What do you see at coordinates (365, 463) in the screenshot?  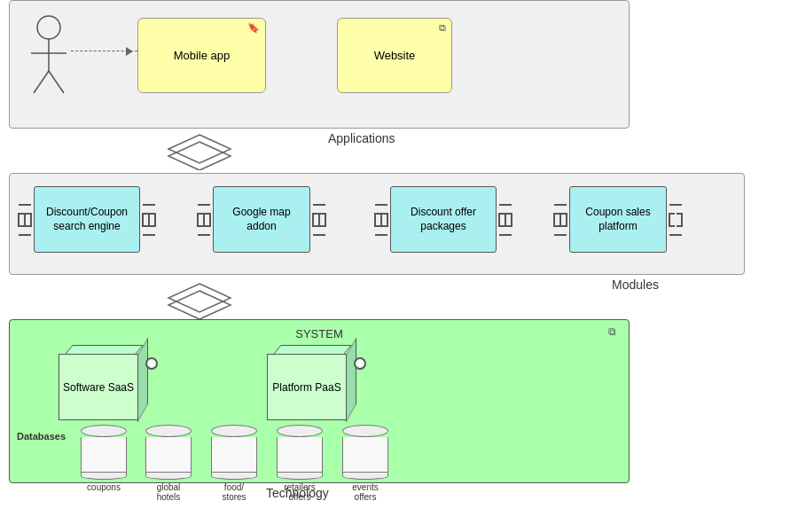 I see `db-events: eventsoffers` at bounding box center [365, 463].